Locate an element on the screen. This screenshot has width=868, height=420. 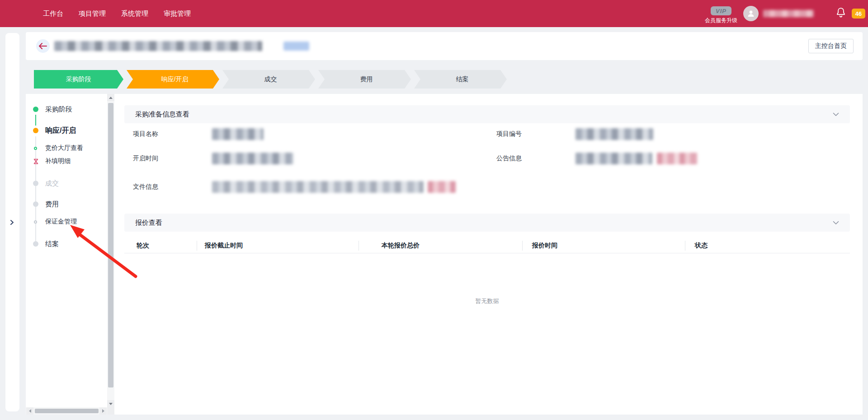
sidebar-item-label: 费用 is located at coordinates (52, 204).